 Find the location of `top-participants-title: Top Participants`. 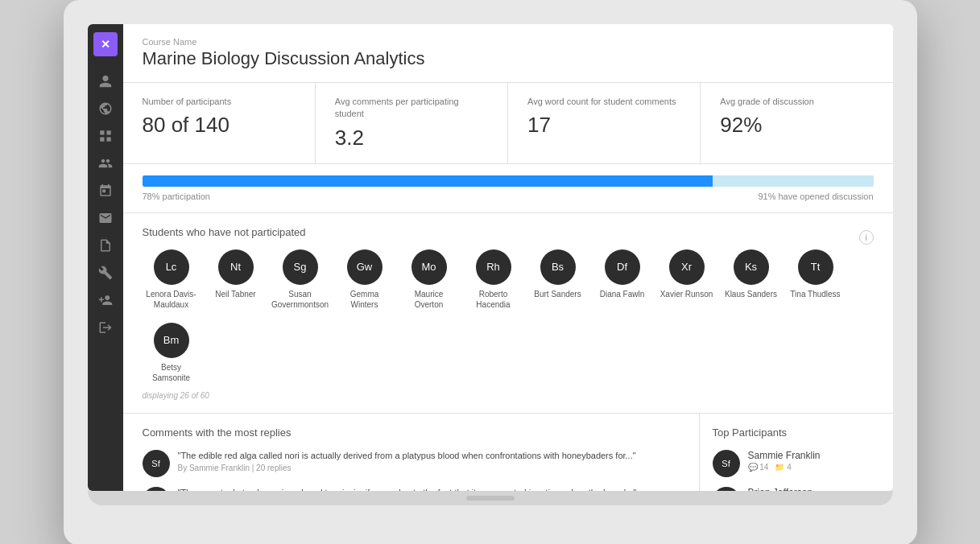

top-participants-title: Top Participants is located at coordinates (796, 433).